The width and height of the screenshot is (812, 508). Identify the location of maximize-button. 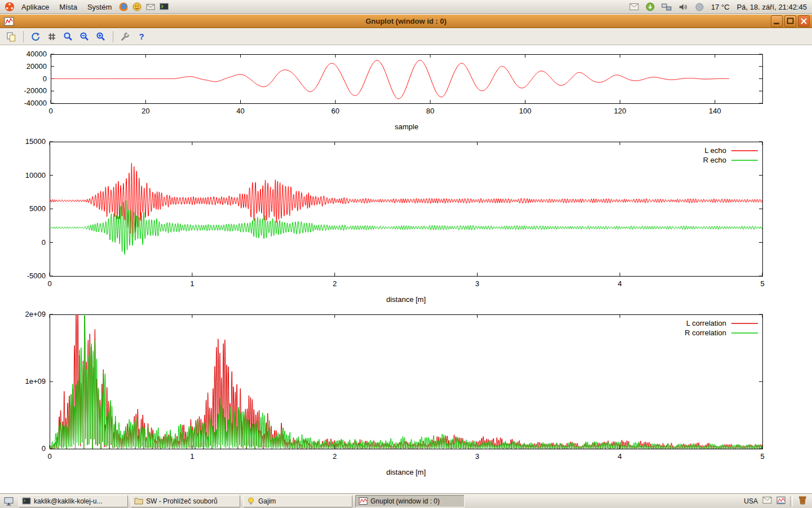
(791, 21).